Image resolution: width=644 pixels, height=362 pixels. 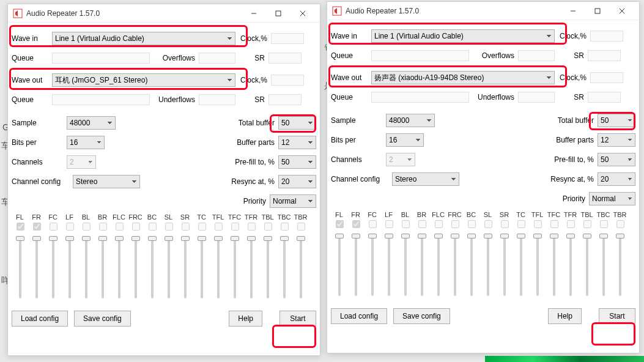 I want to click on wave-out-select: 耳机 (JmGO_SP_61 Stereo), so click(x=144, y=80).